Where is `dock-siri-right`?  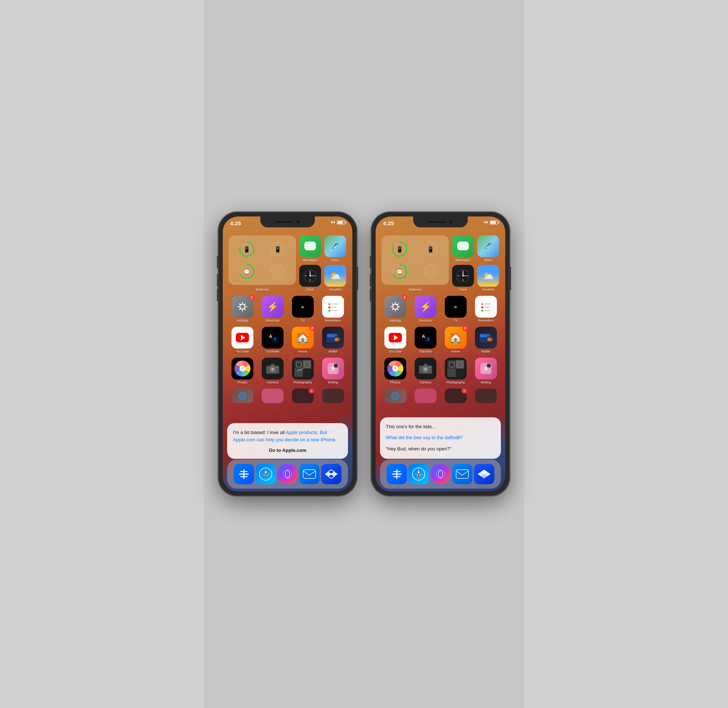 dock-siri-right is located at coordinates (440, 474).